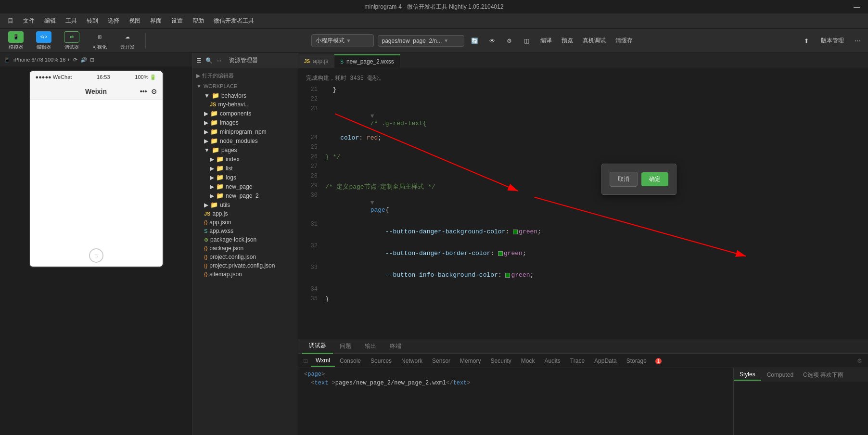 The width and height of the screenshot is (868, 435). What do you see at coordinates (823, 375) in the screenshot?
I see `extra-tab: C选项 喜欢下雨` at bounding box center [823, 375].